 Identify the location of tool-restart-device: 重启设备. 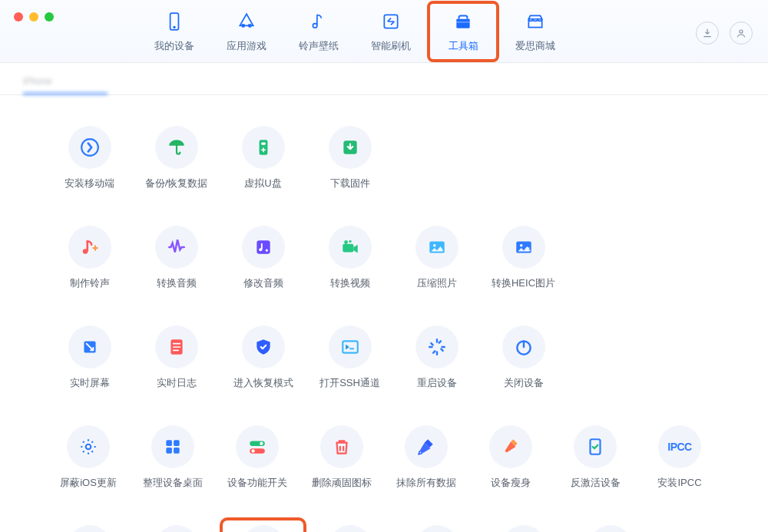
(436, 358).